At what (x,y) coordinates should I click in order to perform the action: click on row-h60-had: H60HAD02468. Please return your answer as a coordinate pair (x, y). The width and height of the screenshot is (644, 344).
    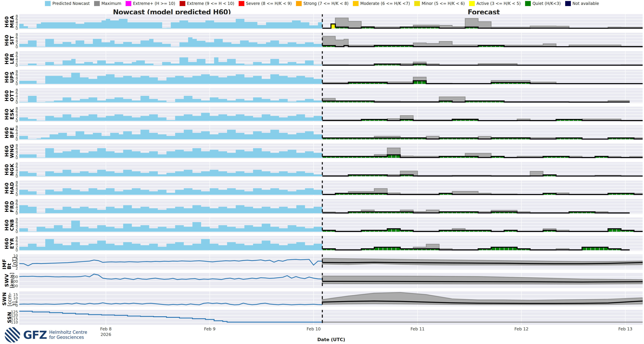
    Looking at the image, I should click on (322, 188).